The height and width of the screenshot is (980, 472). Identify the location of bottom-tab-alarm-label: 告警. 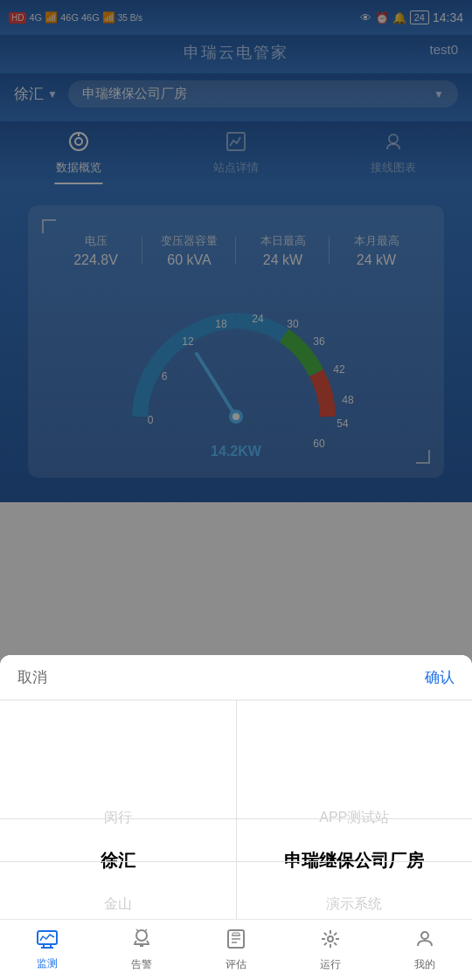
(142, 964).